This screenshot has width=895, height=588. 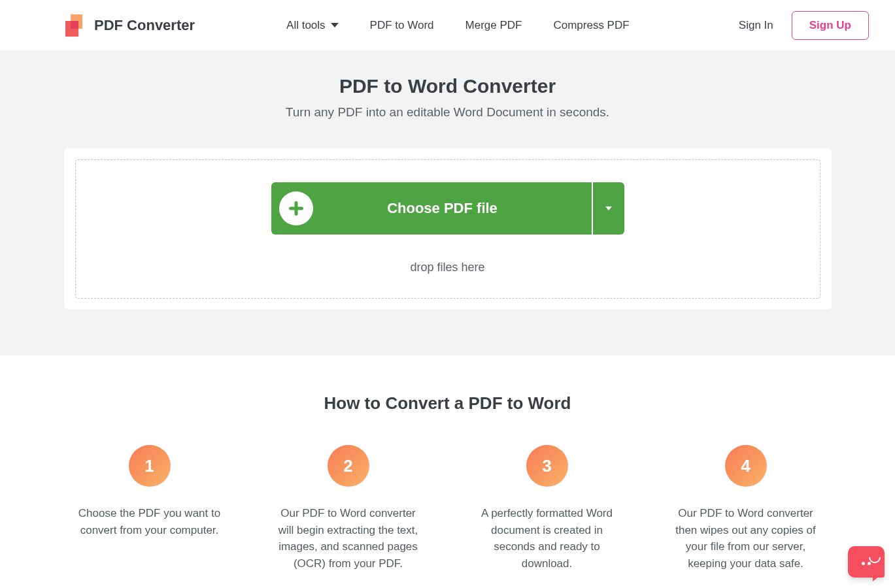 I want to click on step-text: A perfectly formatted Word document is c…, so click(x=547, y=538).